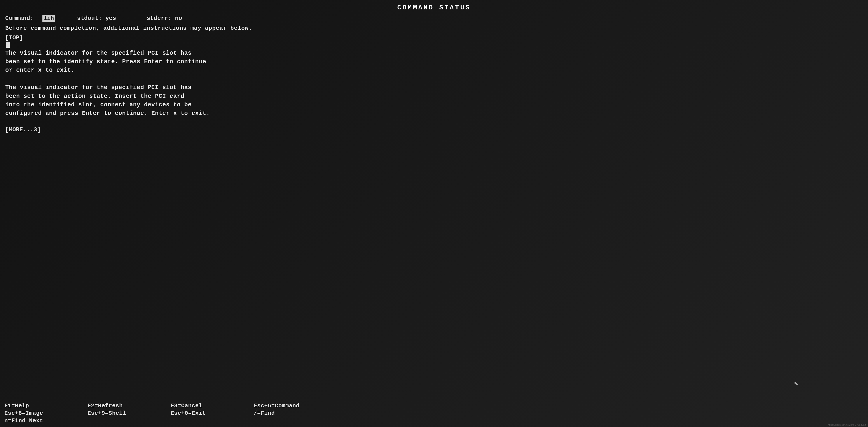 This screenshot has height=427, width=868. Describe the element at coordinates (435, 88) in the screenshot. I see `block2-line1: The visual indicator for the specified P…` at that location.